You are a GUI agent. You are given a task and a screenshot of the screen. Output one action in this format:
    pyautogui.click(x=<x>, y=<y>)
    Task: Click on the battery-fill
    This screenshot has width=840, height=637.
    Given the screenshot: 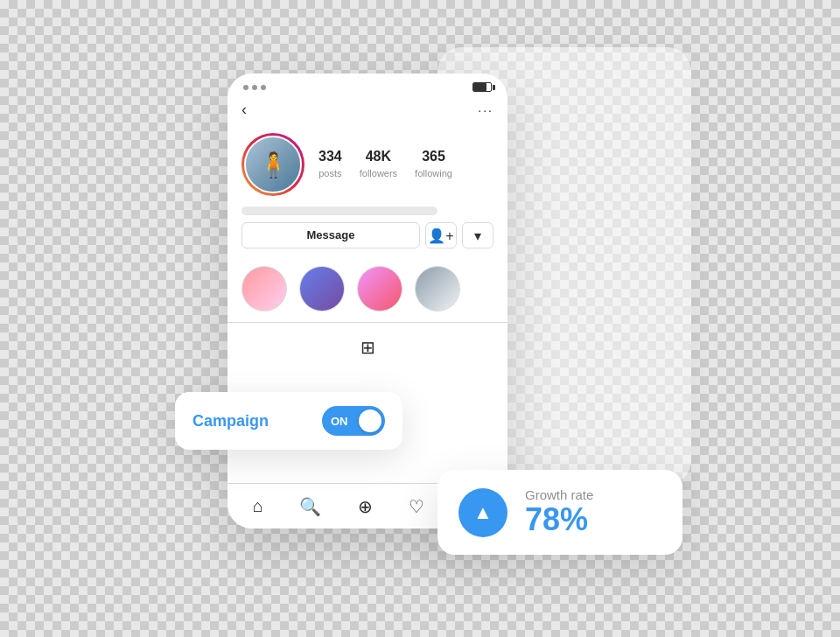 What is the action you would take?
    pyautogui.click(x=480, y=88)
    